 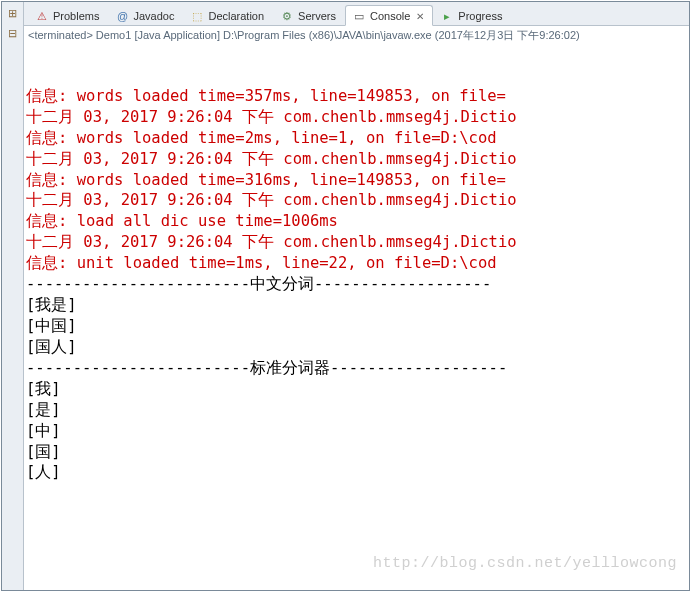 What do you see at coordinates (154, 16) in the screenshot?
I see `tab-label: Javadoc` at bounding box center [154, 16].